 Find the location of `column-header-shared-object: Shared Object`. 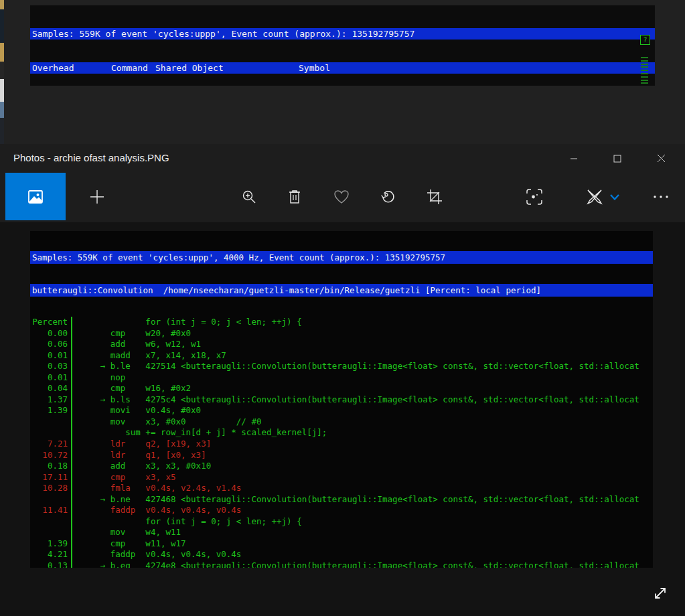

column-header-shared-object: Shared Object is located at coordinates (189, 68).